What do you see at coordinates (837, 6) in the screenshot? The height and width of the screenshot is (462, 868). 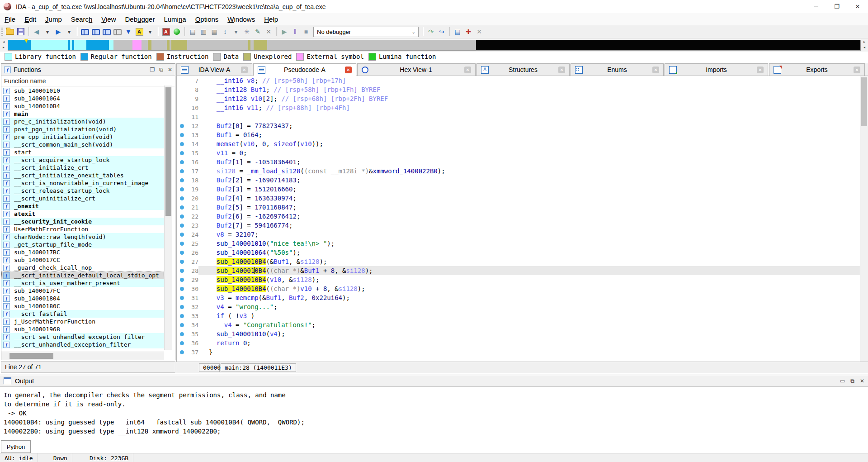 I see `maximize-button: ❐` at bounding box center [837, 6].